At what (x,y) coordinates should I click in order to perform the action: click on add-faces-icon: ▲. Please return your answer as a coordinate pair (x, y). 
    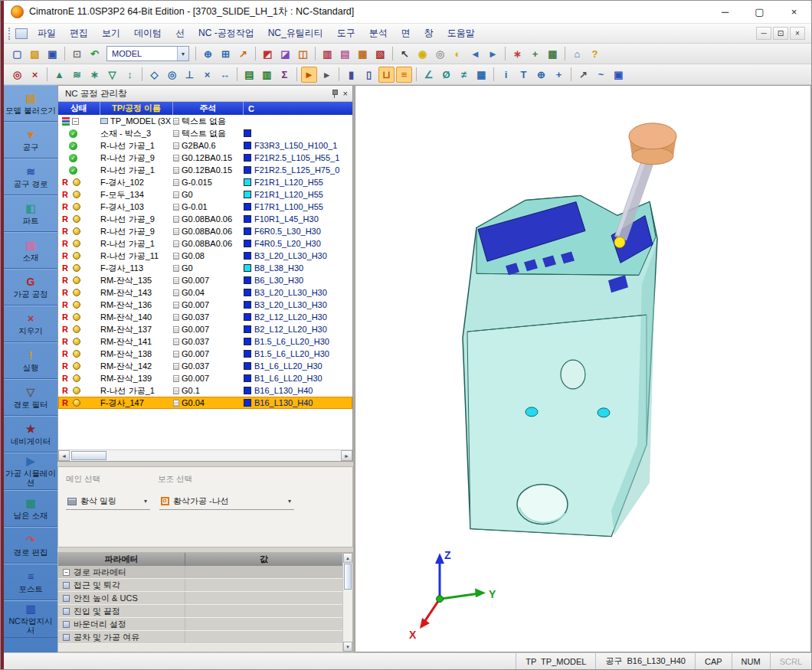
    Looking at the image, I should click on (60, 75).